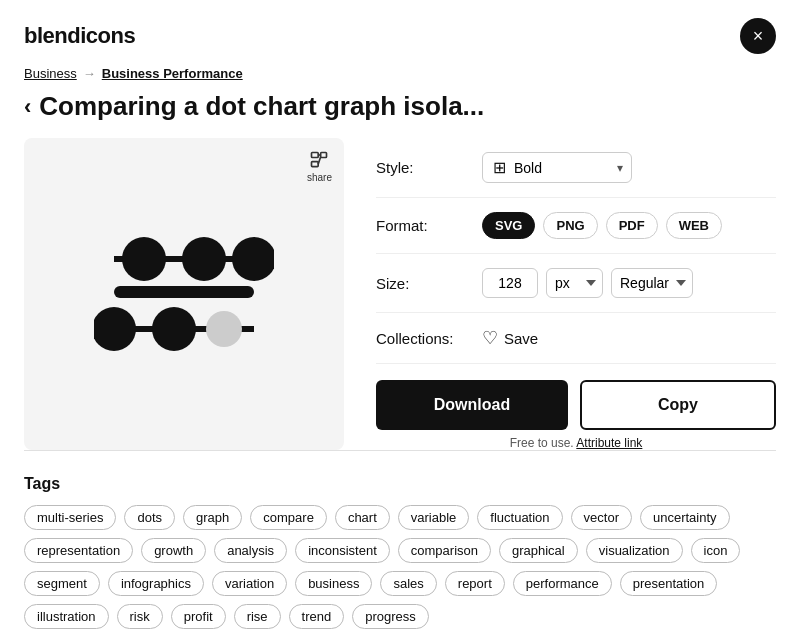  I want to click on format-pdf-button: PDF, so click(632, 226).